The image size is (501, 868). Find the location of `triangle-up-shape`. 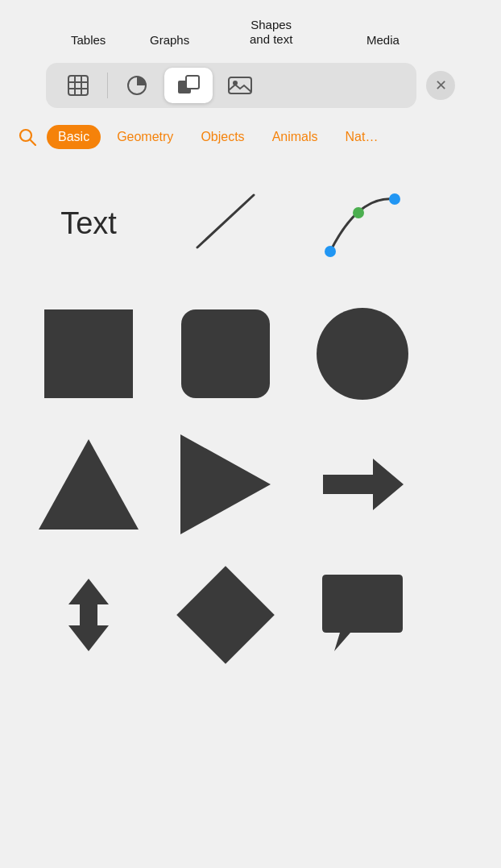

triangle-up-shape is located at coordinates (89, 484).